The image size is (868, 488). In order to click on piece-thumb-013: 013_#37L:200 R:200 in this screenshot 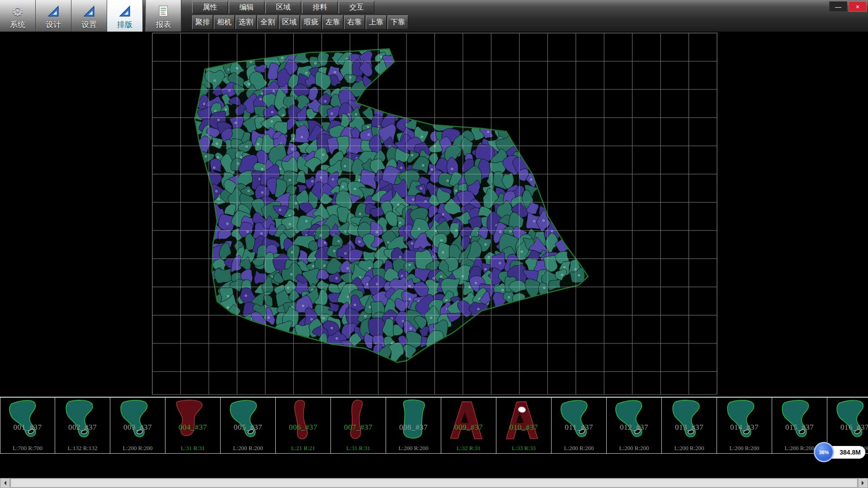, I will do `click(689, 426)`.